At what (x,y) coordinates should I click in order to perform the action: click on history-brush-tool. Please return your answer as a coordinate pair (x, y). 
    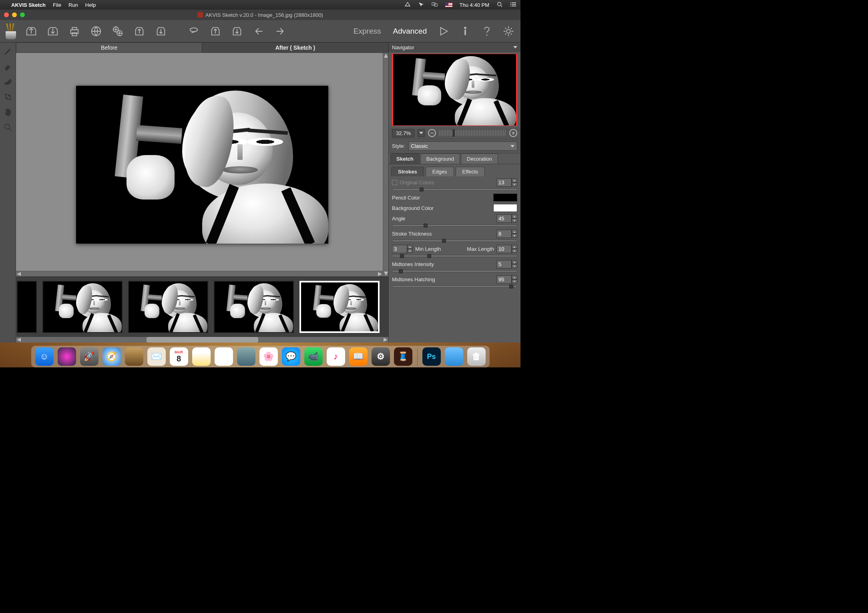
    Looking at the image, I should click on (8, 82).